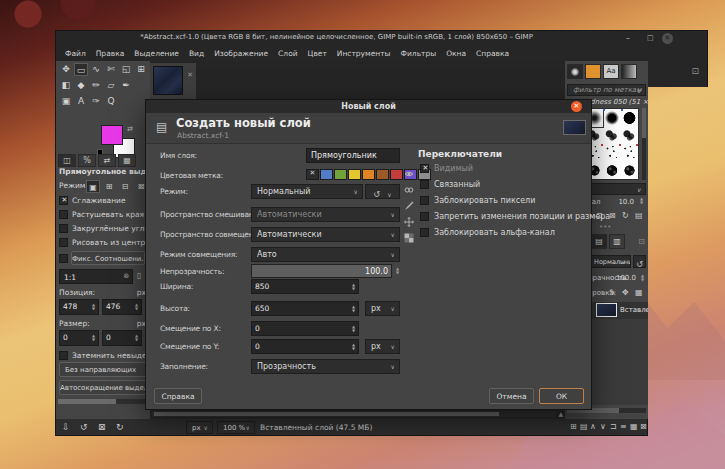 The width and height of the screenshot is (725, 469). Describe the element at coordinates (382, 192) in the screenshot. I see `mode-reset-group` at that location.